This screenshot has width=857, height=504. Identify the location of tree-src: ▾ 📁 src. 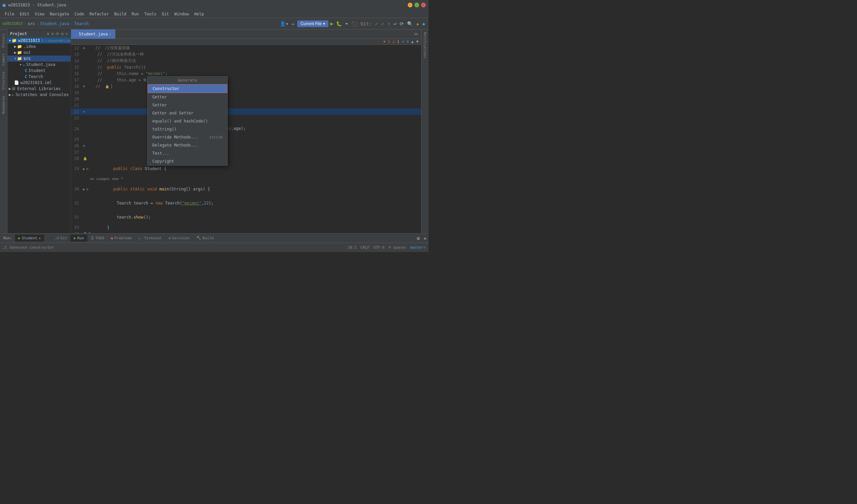
(39, 58).